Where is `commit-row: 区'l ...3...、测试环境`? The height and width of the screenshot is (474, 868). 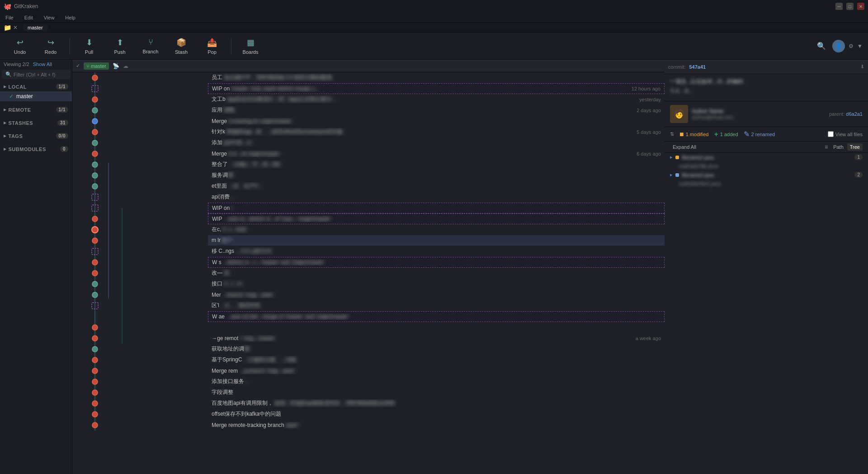 commit-row: 区'l ...3...、测试环境 is located at coordinates (436, 306).